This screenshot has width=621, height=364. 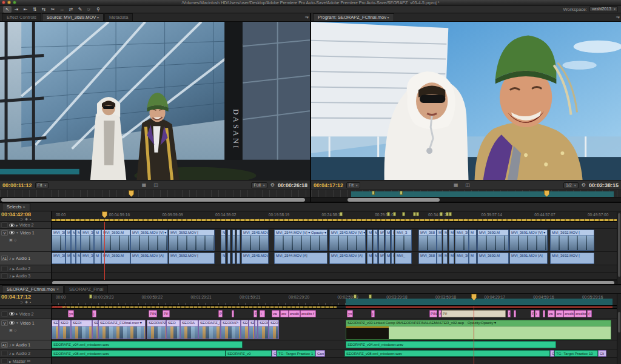 What do you see at coordinates (58, 240) in the screenshot?
I see `timeline-clip: MVI_368` at bounding box center [58, 240].